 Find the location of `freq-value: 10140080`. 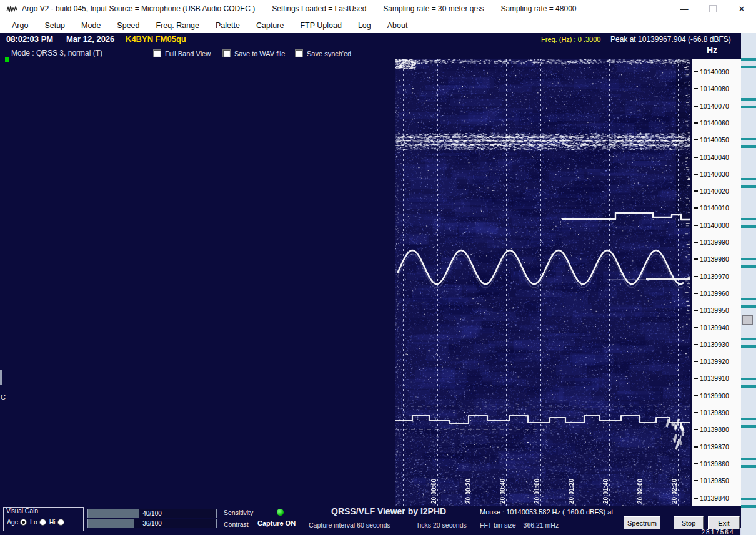

freq-value: 10140080 is located at coordinates (715, 89).